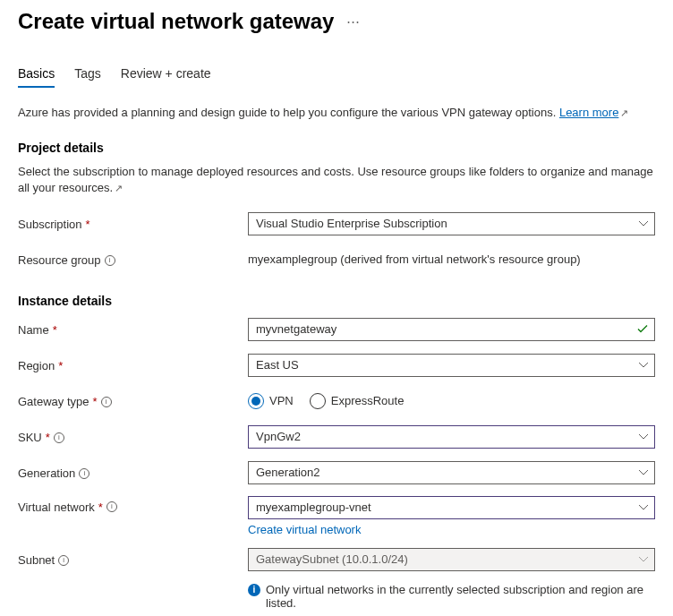 This screenshot has height=616, width=673. I want to click on page-title: Create virtual network gateway, so click(175, 21).